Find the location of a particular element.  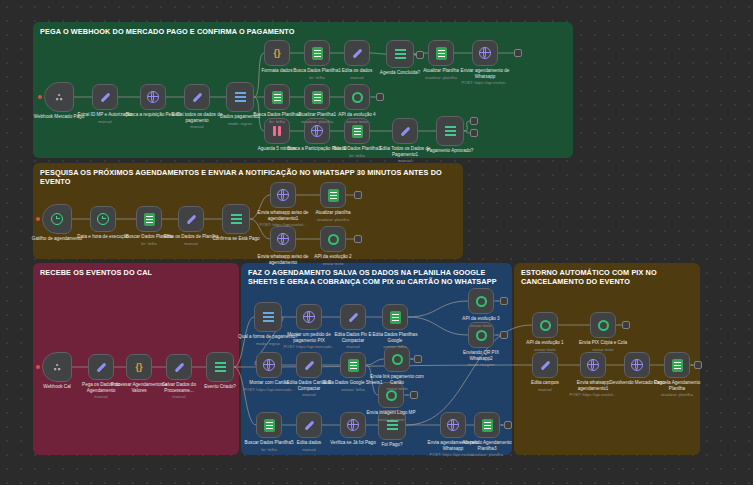

node-qual_forma is located at coordinates (268, 317).